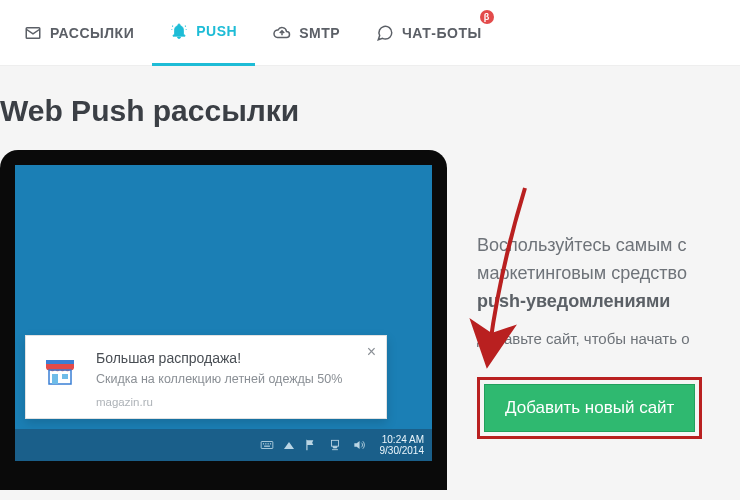  I want to click on network-icon, so click(335, 445).